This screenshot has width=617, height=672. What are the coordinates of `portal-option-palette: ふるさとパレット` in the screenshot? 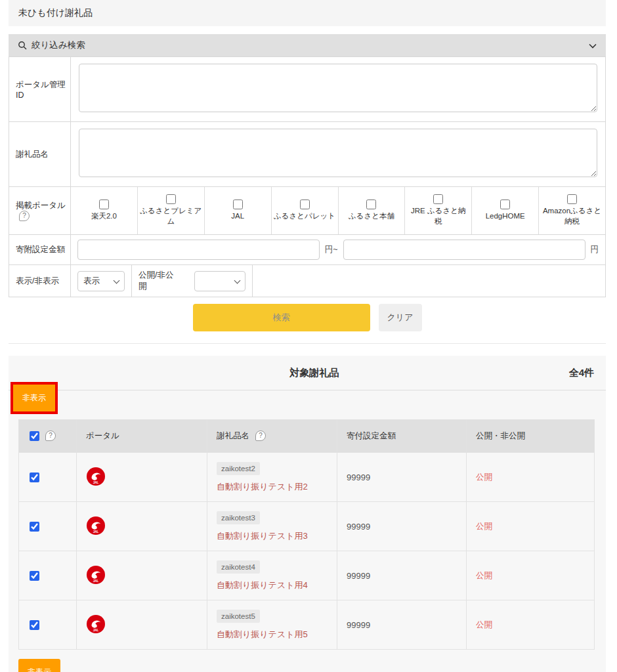 It's located at (305, 211).